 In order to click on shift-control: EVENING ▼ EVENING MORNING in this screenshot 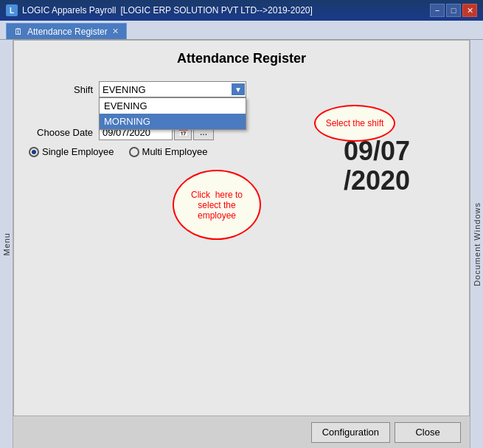, I will do `click(277, 89)`.